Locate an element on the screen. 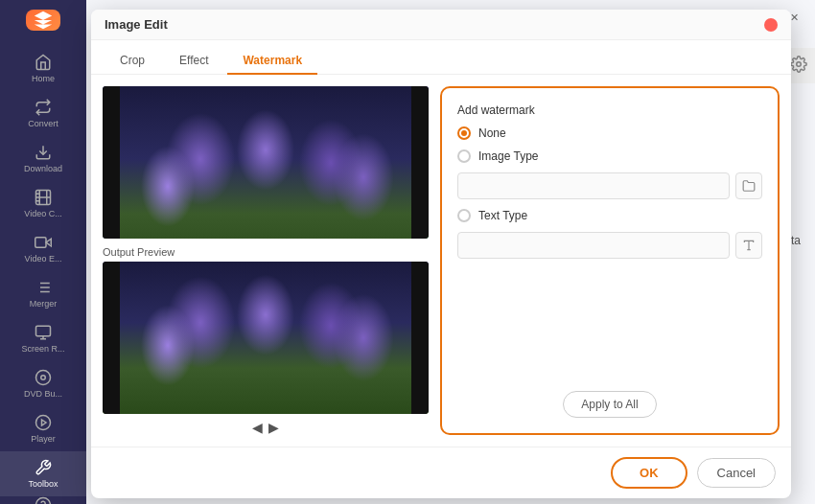 This screenshot has height=504, width=815. image-input-row is located at coordinates (610, 186).